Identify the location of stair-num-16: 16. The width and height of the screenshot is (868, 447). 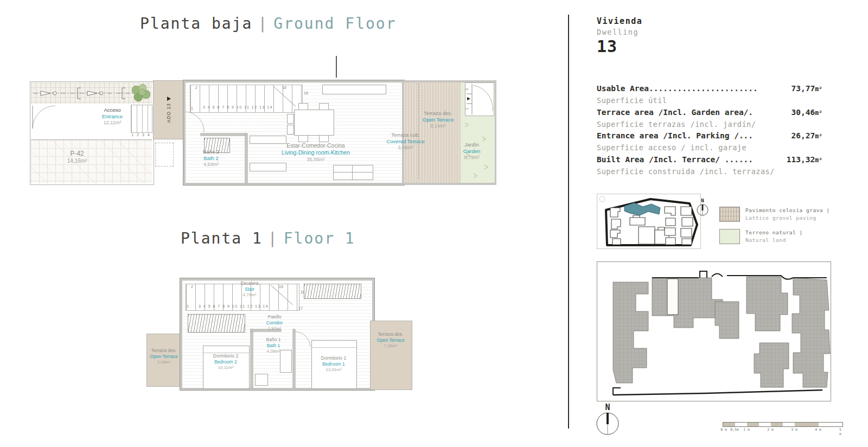
(306, 93).